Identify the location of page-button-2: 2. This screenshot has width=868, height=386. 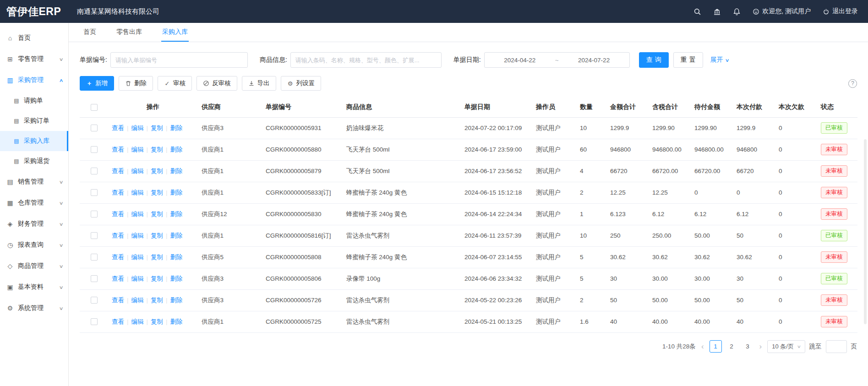
(732, 346).